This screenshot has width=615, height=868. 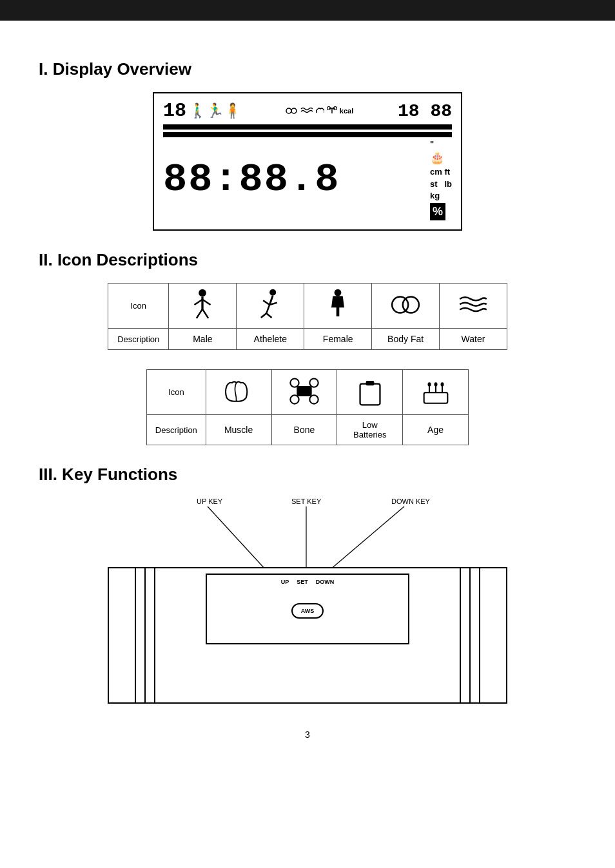 What do you see at coordinates (308, 316) in the screenshot?
I see `icon-table-1: Icon` at bounding box center [308, 316].